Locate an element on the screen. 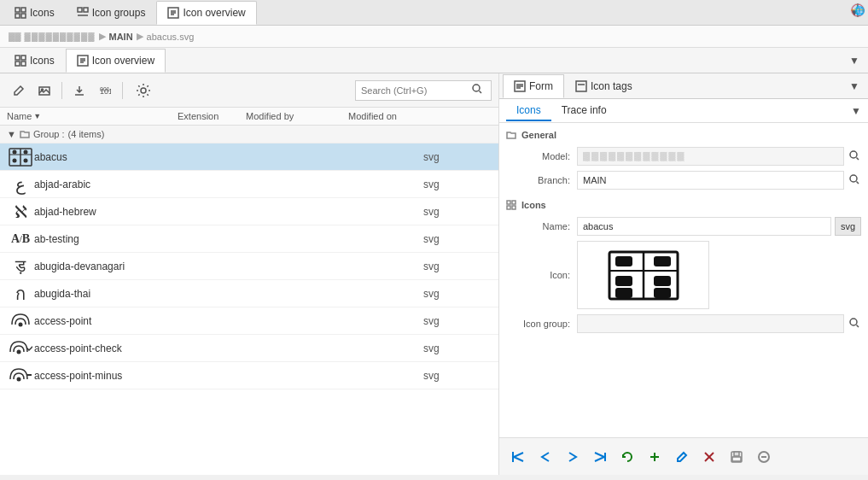 The width and height of the screenshot is (868, 480). gear-icon is located at coordinates (143, 91).